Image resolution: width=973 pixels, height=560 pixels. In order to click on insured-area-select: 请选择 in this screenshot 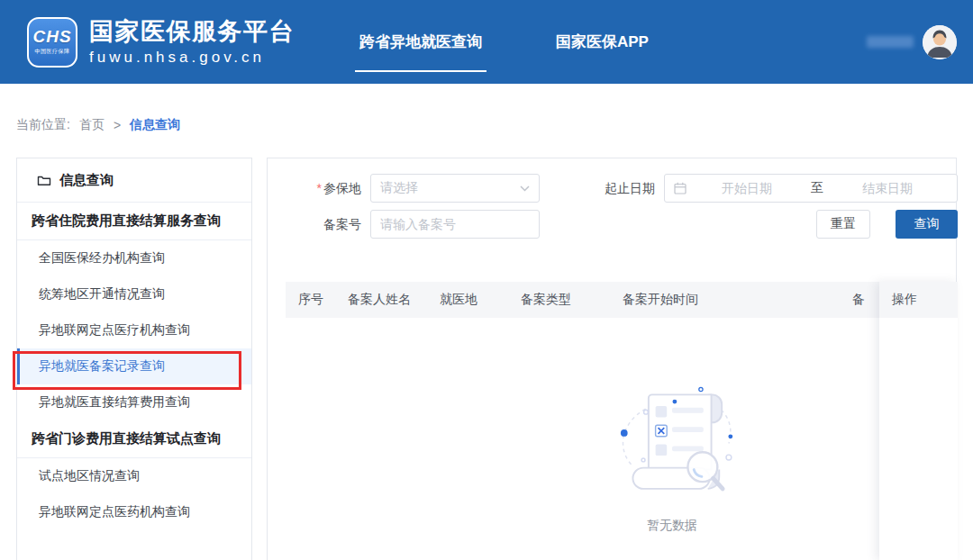, I will do `click(455, 188)`.